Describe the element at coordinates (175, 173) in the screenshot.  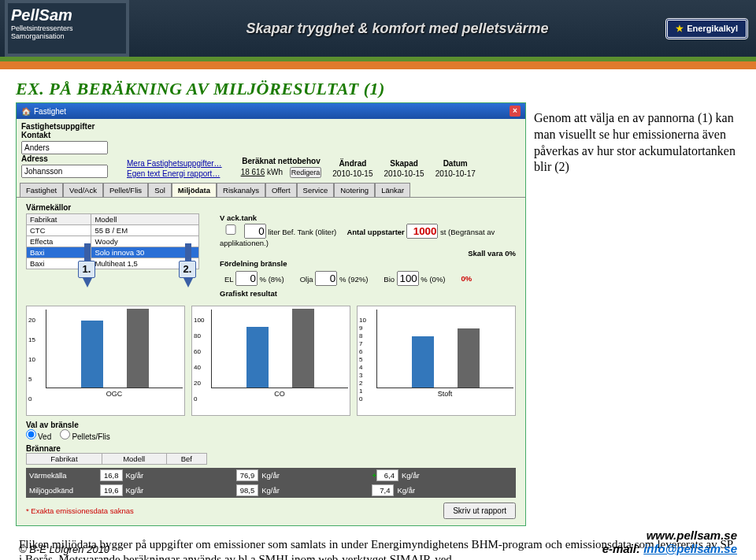
I see `link-egen-text: Egen text Energi rapport…` at that location.